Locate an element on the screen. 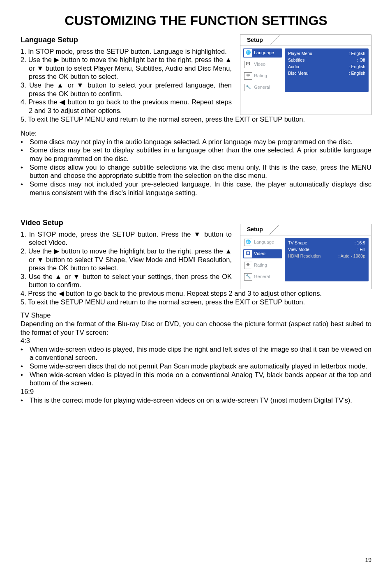  val-disc-menu: : English is located at coordinates (357, 73).